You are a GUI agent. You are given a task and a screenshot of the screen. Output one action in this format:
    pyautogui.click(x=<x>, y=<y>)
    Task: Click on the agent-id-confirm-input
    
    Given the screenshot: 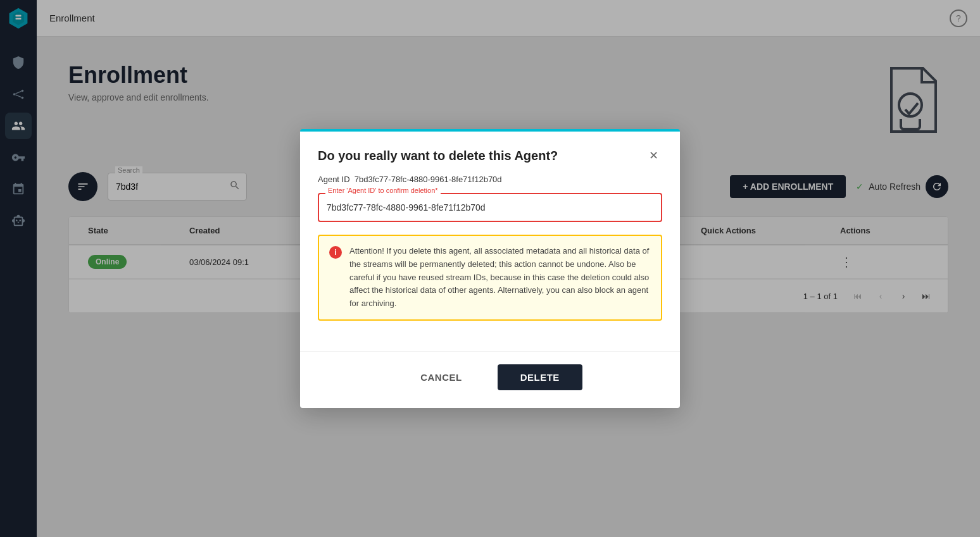 What is the action you would take?
    pyautogui.click(x=490, y=207)
    